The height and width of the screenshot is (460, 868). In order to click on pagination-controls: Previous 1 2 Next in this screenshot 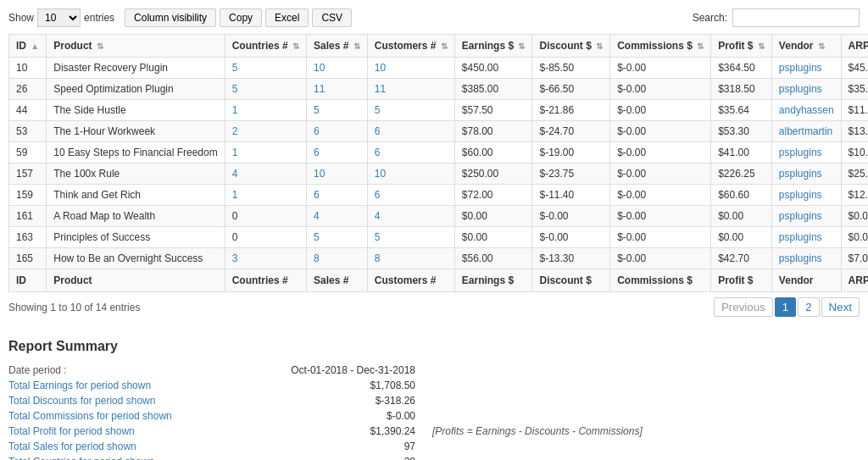, I will do `click(787, 307)`.